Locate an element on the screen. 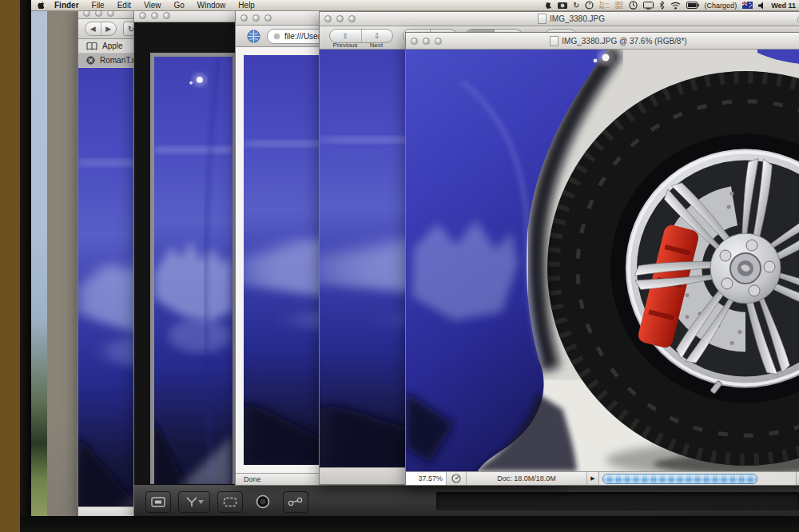 The image size is (799, 532). menu-item-file: File is located at coordinates (98, 5).